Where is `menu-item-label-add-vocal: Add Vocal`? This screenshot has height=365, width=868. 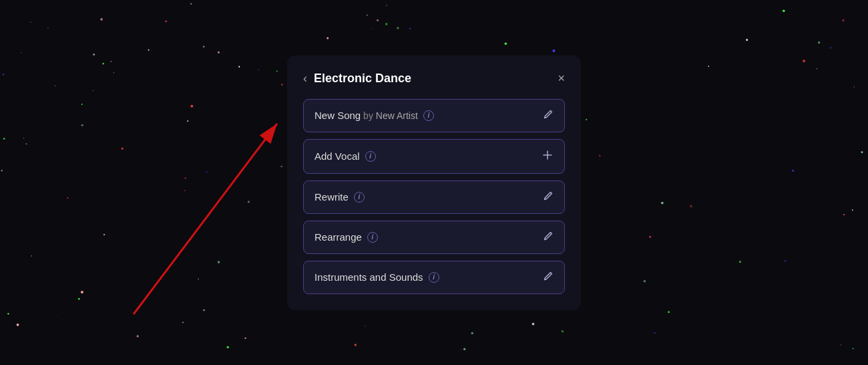
menu-item-label-add-vocal: Add Vocal is located at coordinates (337, 156).